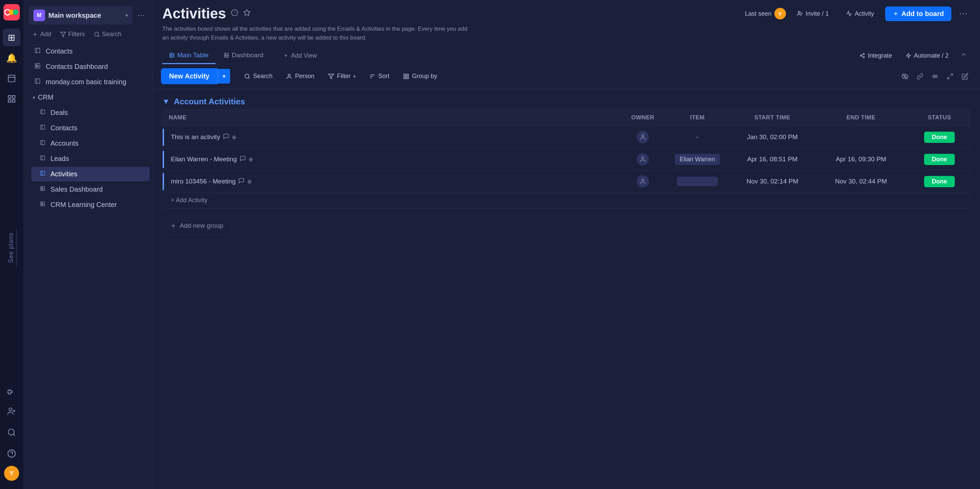 The width and height of the screenshot is (980, 489). Describe the element at coordinates (91, 159) in the screenshot. I see `sidebar-item-leads: Leads` at that location.